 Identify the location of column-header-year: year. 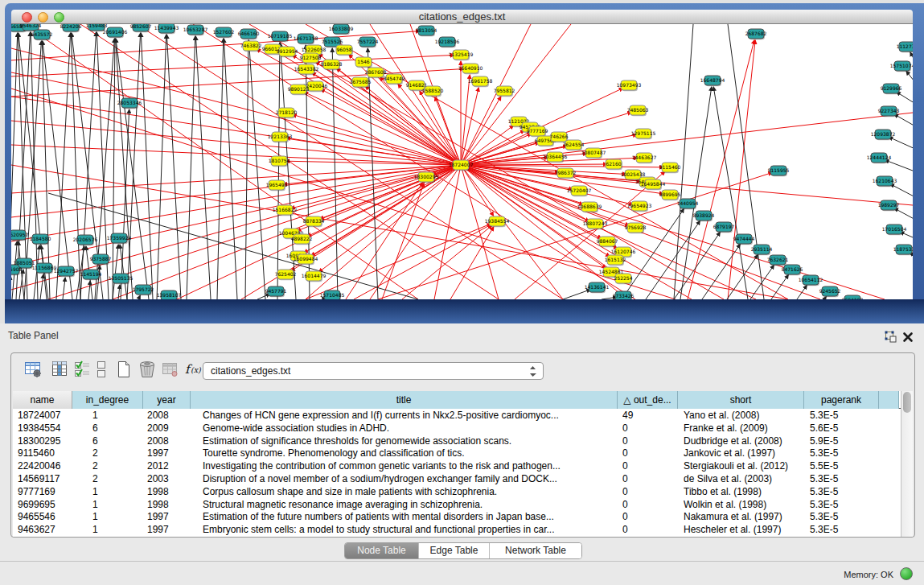
(167, 400).